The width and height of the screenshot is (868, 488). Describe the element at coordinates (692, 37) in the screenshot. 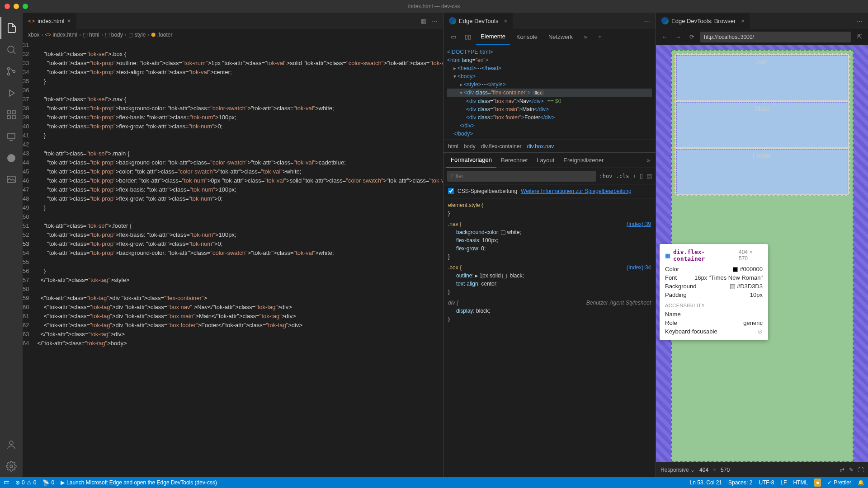

I see `reload-icon: ⟳` at that location.